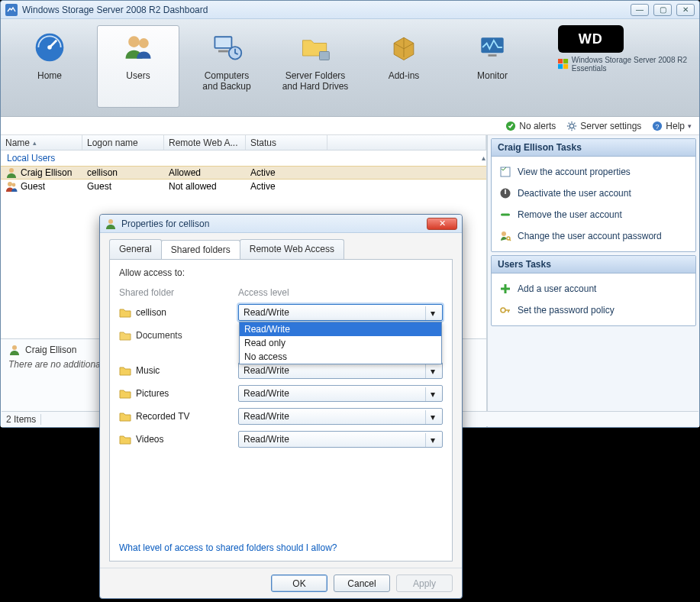 This screenshot has height=602, width=700. I want to click on folders-drives-icon, so click(315, 47).